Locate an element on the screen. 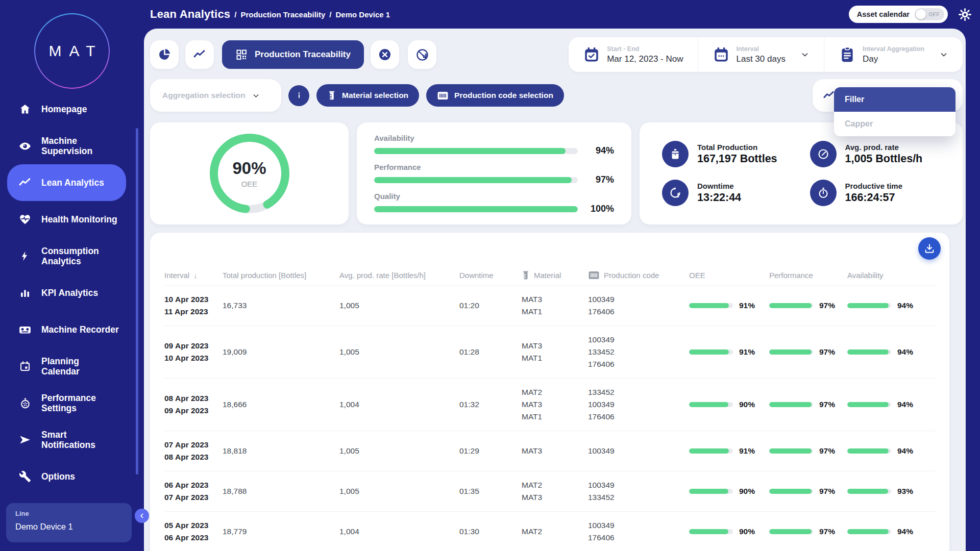 This screenshot has width=980, height=551. lightning-icon is located at coordinates (25, 256).